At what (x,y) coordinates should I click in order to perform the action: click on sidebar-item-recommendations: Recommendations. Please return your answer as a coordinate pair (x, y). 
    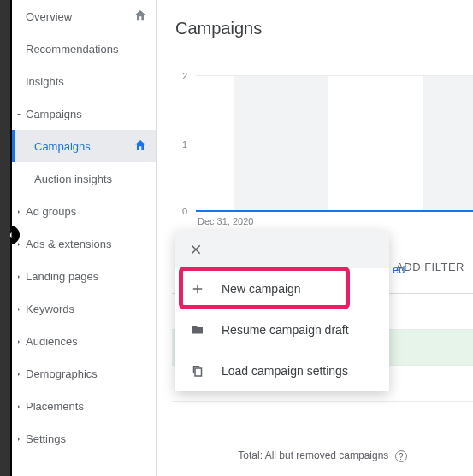
    Looking at the image, I should click on (84, 49).